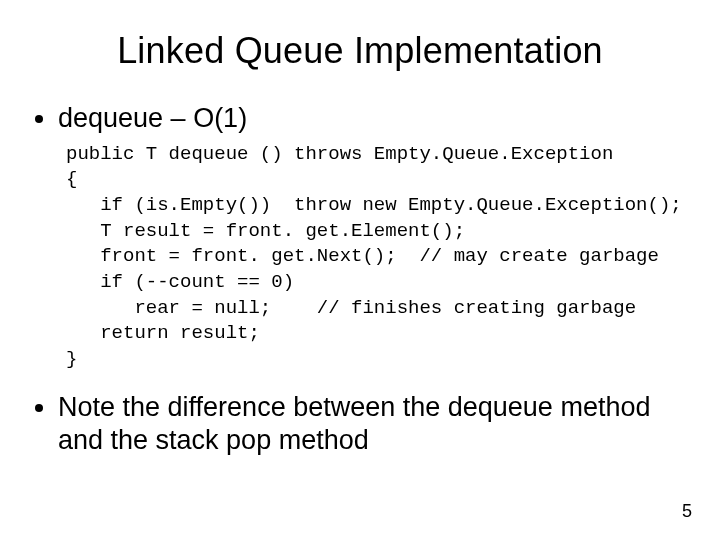 This screenshot has height=540, width=720. What do you see at coordinates (360, 119) in the screenshot?
I see `bullet-list: dequeue – O(1)` at bounding box center [360, 119].